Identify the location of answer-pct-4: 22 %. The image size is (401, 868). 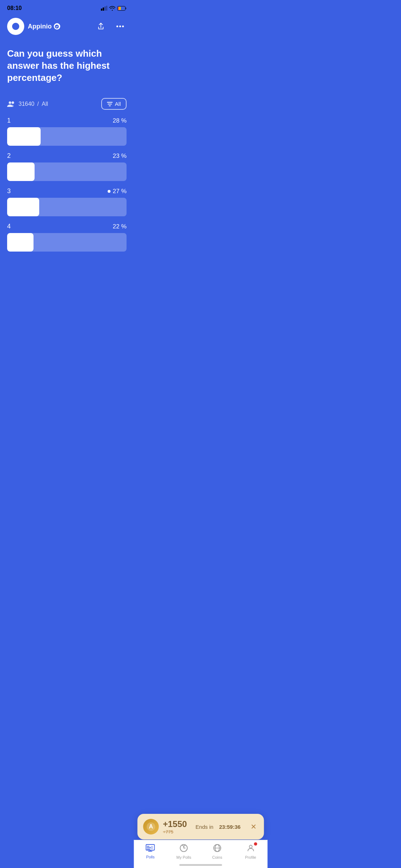
(120, 227).